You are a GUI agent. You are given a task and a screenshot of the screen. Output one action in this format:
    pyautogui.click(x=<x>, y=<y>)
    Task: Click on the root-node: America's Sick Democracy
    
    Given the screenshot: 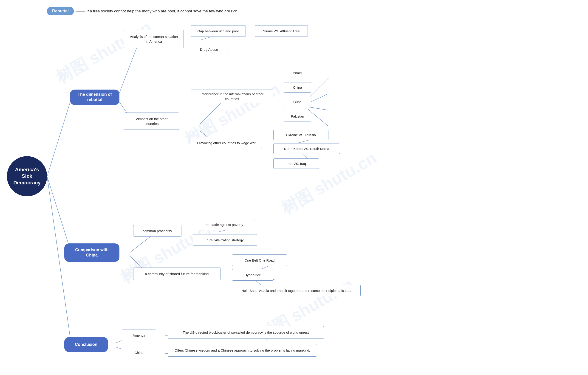 What is the action you would take?
    pyautogui.click(x=27, y=176)
    